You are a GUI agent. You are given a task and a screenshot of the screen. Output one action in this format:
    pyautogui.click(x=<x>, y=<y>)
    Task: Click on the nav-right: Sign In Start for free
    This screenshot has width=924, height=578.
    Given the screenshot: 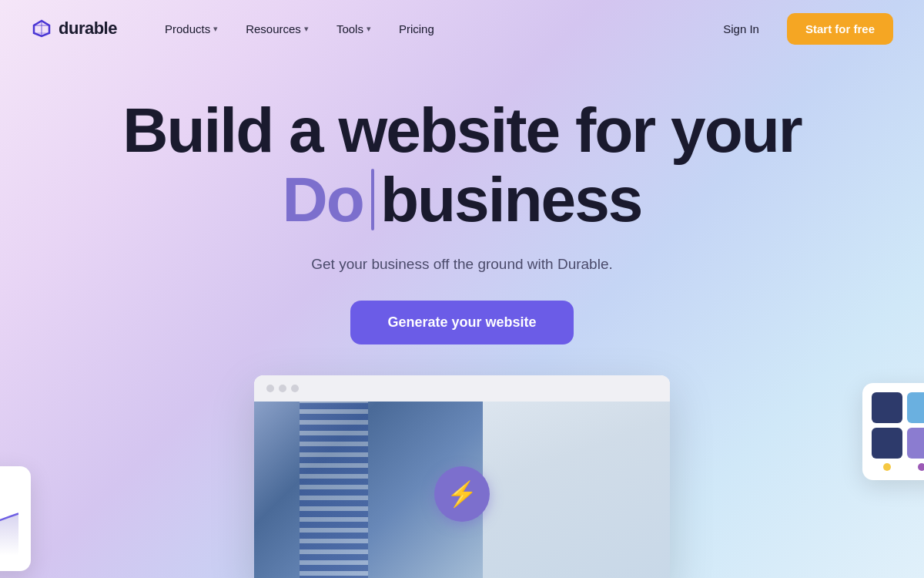 What is the action you would take?
    pyautogui.click(x=801, y=29)
    